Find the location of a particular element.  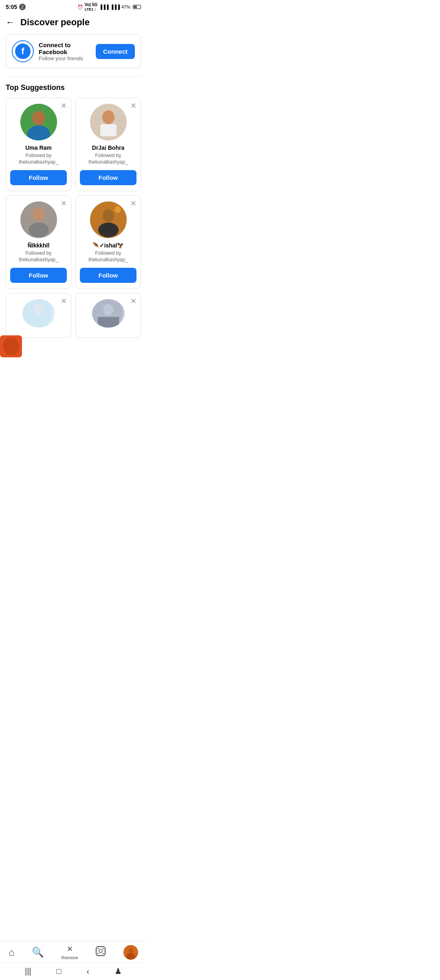

person-card-partial-1: ✕ is located at coordinates (38, 315).